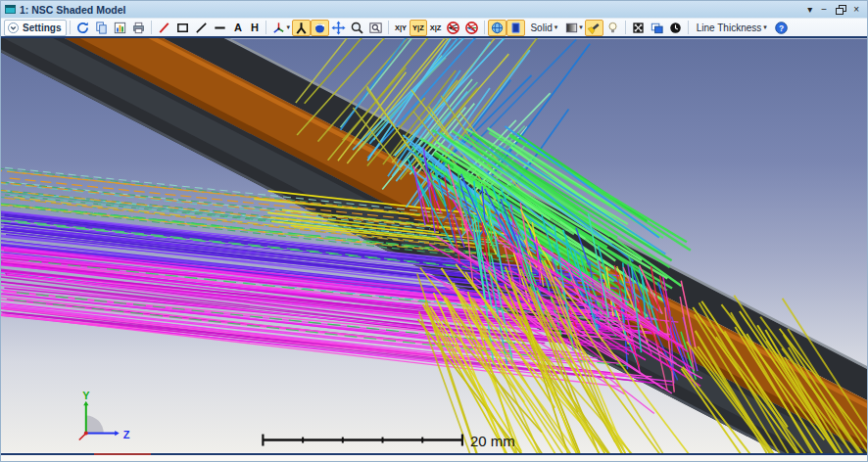 The width and height of the screenshot is (868, 462). I want to click on lightbulb-icon, so click(613, 27).